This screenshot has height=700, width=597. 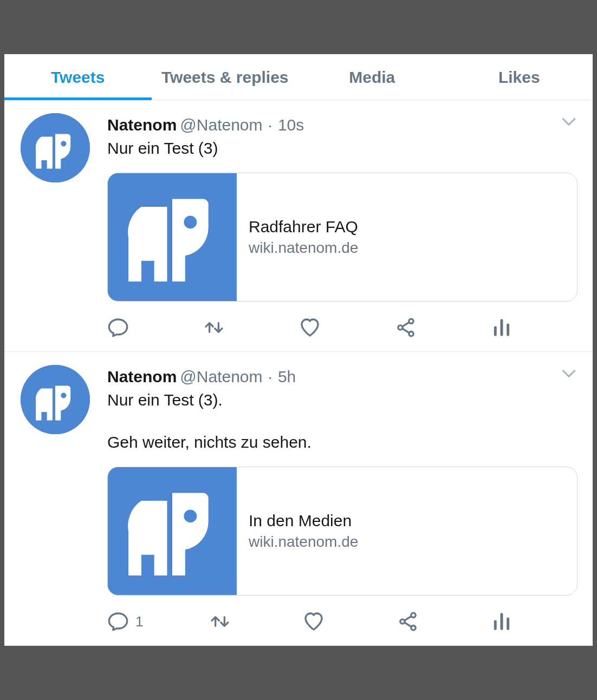 I want to click on tweet-text: Nur ein Test (3), so click(x=342, y=148).